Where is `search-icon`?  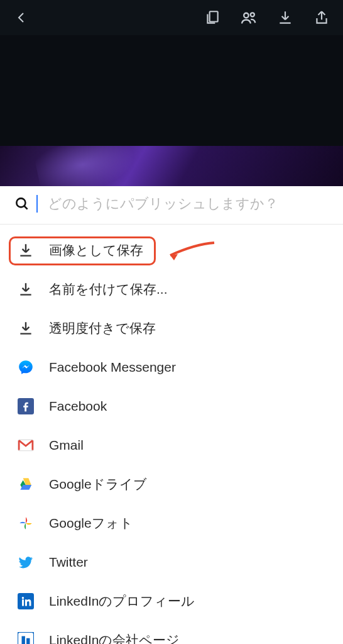
search-icon is located at coordinates (22, 204).